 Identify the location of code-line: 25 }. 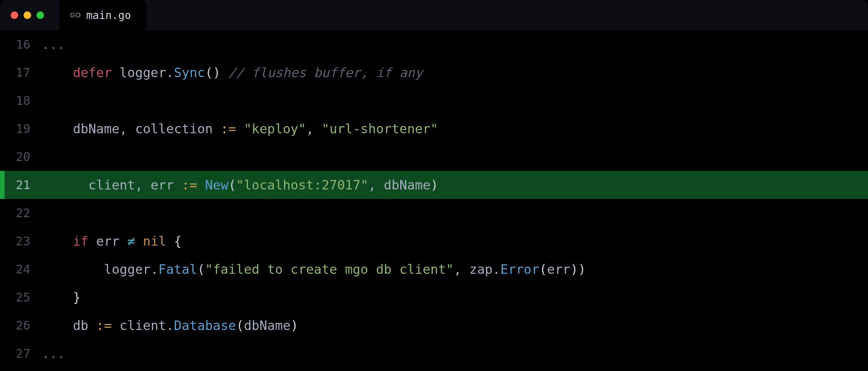
(434, 297).